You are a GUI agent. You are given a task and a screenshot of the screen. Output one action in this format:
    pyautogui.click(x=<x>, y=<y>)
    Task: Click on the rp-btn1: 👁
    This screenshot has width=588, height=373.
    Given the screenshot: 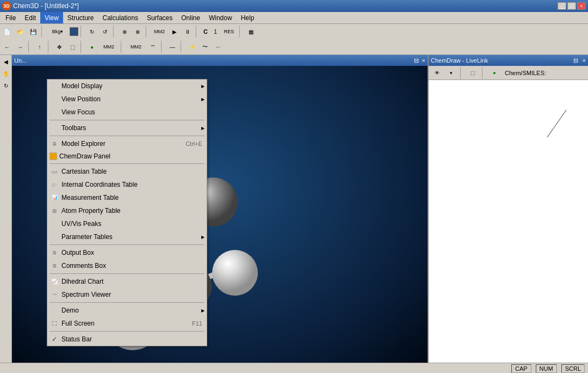 What is the action you would take?
    pyautogui.click(x=437, y=73)
    